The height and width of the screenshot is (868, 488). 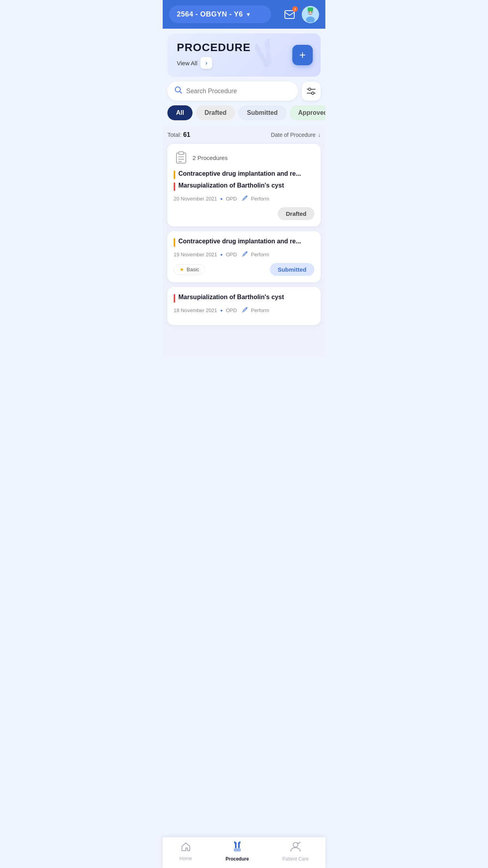 I want to click on card-footer: Drafted, so click(x=244, y=214).